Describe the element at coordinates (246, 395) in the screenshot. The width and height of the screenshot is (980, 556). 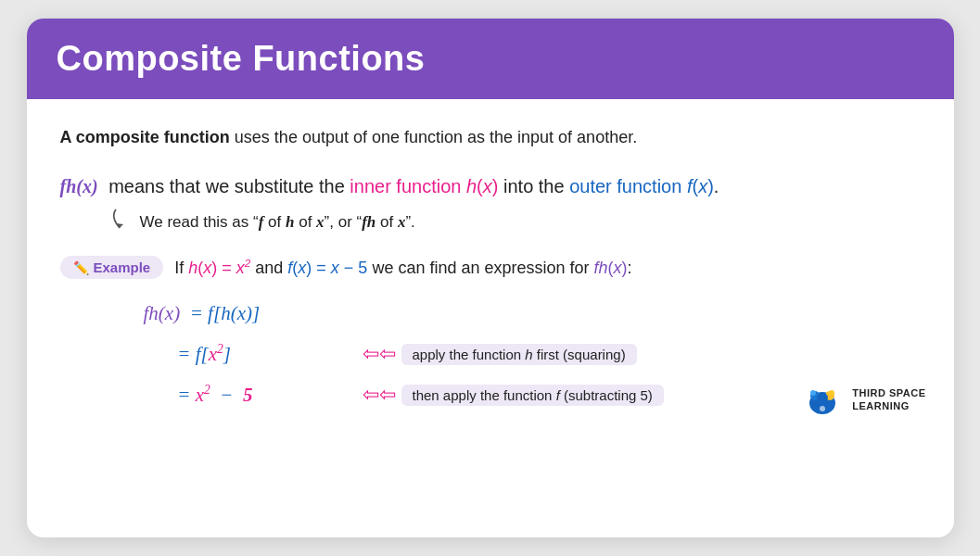
I see `step-math-3: = x2 − 5` at that location.